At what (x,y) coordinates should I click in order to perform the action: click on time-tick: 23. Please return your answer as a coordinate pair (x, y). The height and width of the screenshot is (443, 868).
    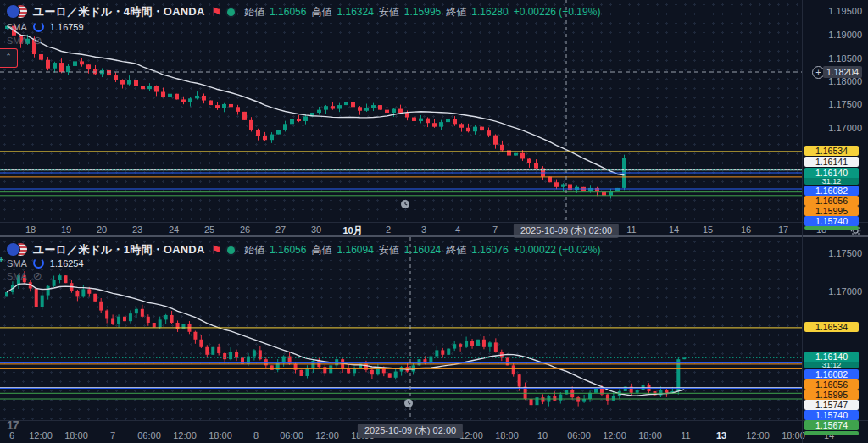
    Looking at the image, I should click on (137, 230).